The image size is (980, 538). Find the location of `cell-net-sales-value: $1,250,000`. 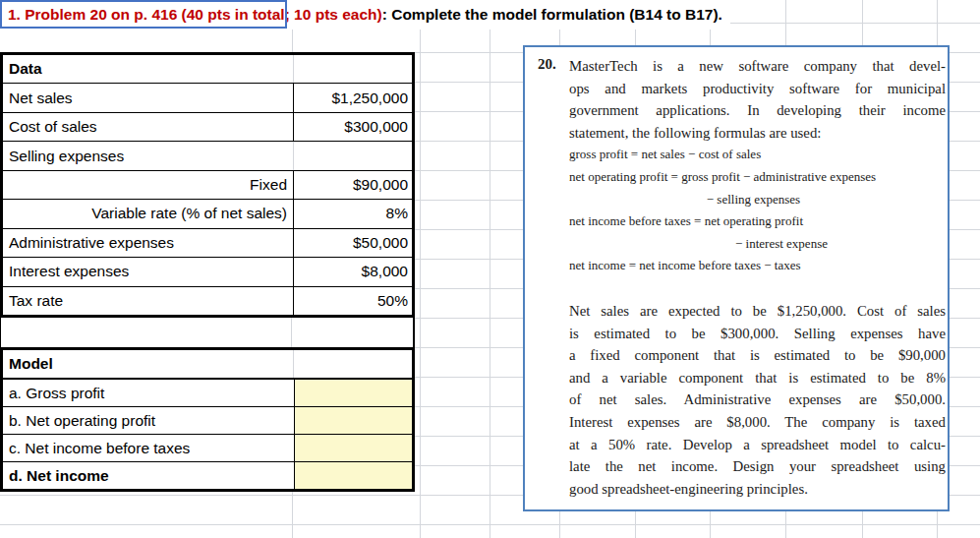

cell-net-sales-value: $1,250,000 is located at coordinates (353, 97).